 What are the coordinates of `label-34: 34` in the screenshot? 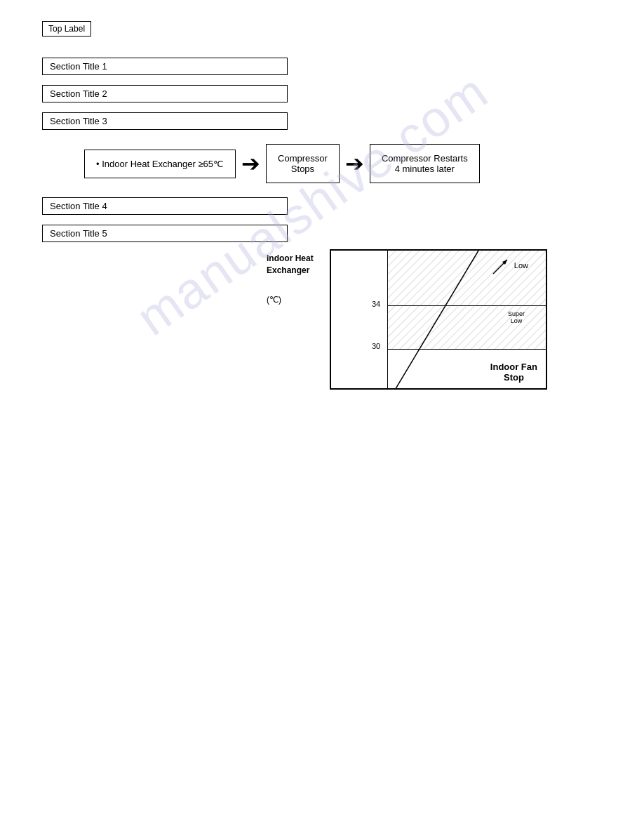 It's located at (376, 304).